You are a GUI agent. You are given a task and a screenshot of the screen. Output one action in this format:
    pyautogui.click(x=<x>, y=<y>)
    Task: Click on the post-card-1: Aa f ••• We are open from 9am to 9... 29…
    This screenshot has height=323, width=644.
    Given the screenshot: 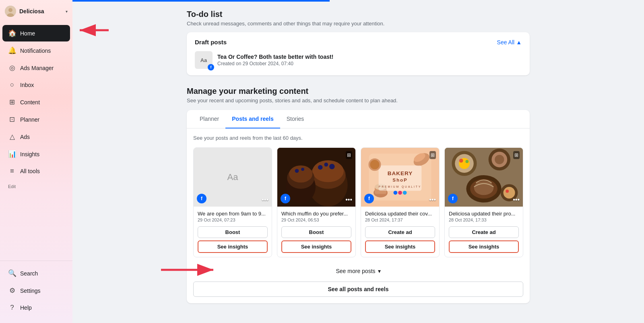 What is the action you would take?
    pyautogui.click(x=233, y=202)
    